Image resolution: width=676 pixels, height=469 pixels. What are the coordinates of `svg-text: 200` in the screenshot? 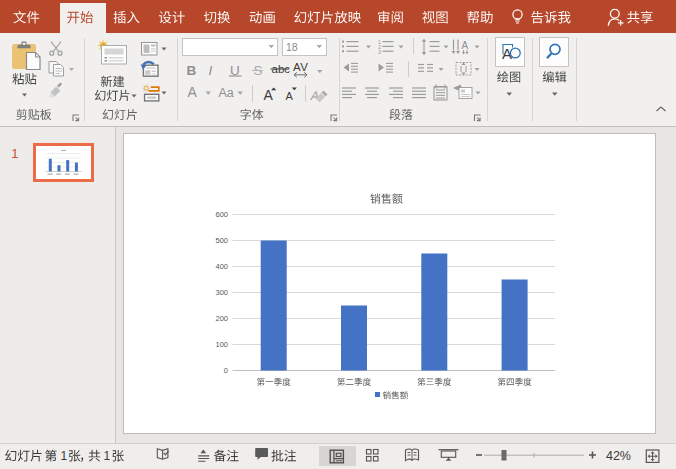 It's located at (222, 318).